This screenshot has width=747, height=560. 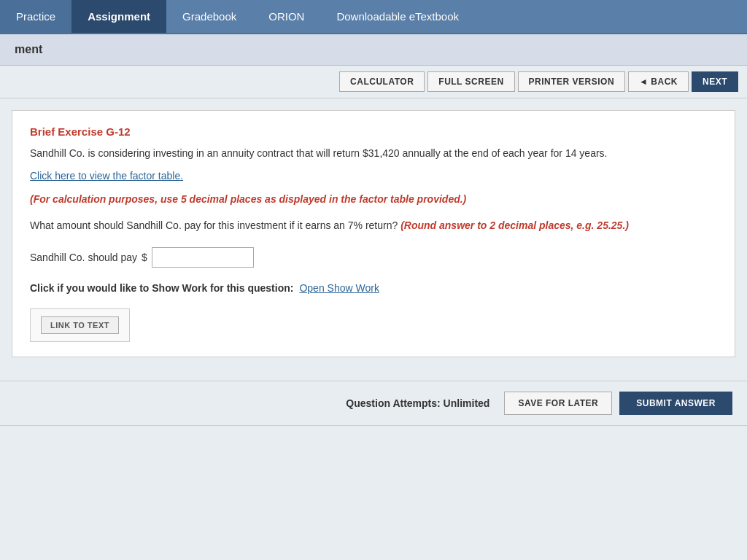 What do you see at coordinates (338, 288) in the screenshot?
I see `open-show-work-link: Open Show Work` at bounding box center [338, 288].